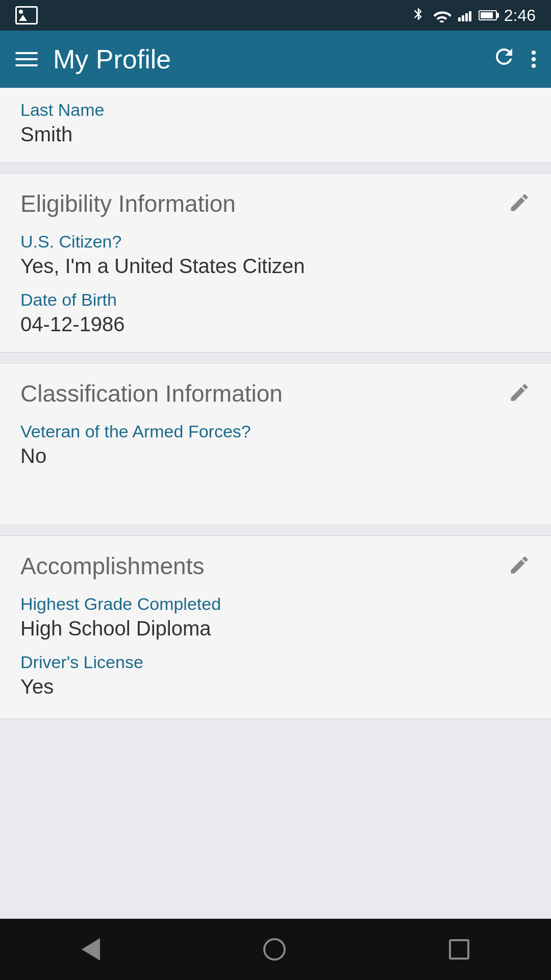  What do you see at coordinates (276, 110) in the screenshot?
I see `last-name-label: Last Name` at bounding box center [276, 110].